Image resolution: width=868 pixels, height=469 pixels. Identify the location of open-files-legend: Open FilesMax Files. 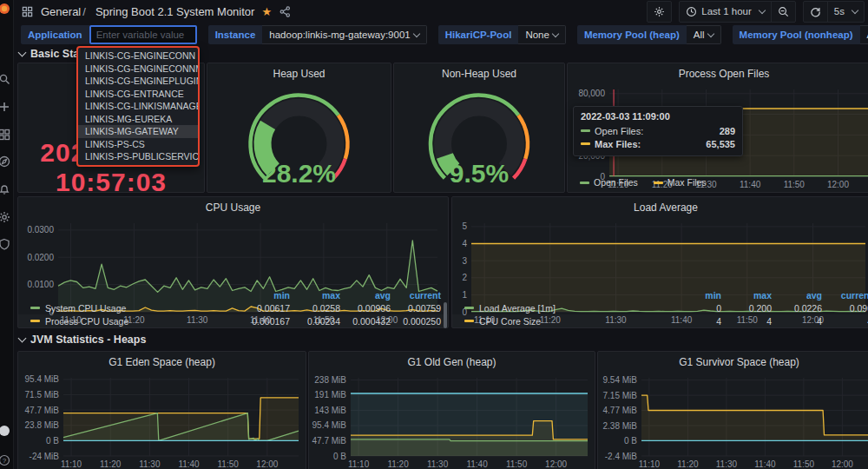
(718, 183).